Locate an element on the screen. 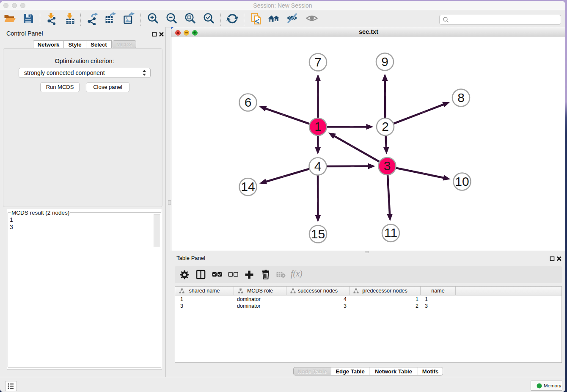 Image resolution: width=567 pixels, height=392 pixels. svg-text: 4 is located at coordinates (318, 166).